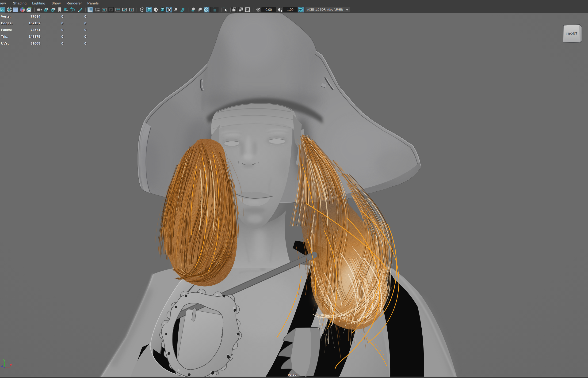  What do you see at coordinates (39, 10) in the screenshot?
I see `select-camera-icon` at bounding box center [39, 10].